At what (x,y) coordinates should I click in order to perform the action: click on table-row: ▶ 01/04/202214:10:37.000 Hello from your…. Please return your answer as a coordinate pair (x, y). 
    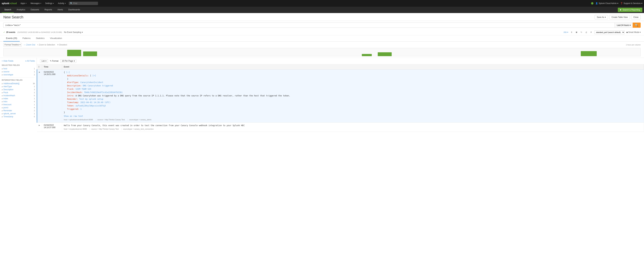
    Looking at the image, I should click on (340, 127).